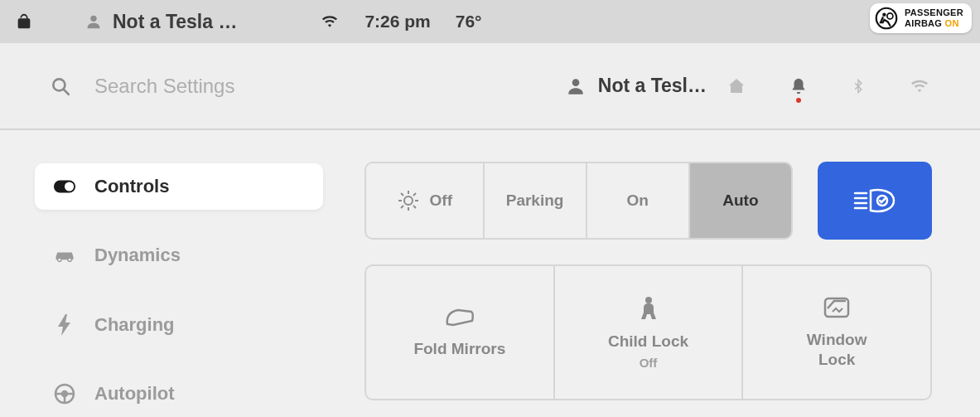 The height and width of the screenshot is (417, 980). Describe the element at coordinates (837, 308) in the screenshot. I see `window-lock-icon` at that location.